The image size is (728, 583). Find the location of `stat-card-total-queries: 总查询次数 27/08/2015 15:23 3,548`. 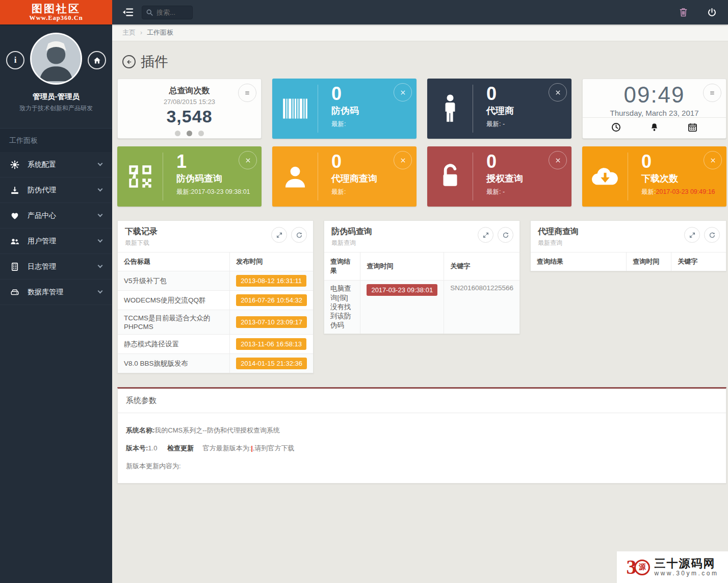

stat-card-total-queries: 总查询次数 27/08/2015 15:23 3,548 is located at coordinates (190, 109).